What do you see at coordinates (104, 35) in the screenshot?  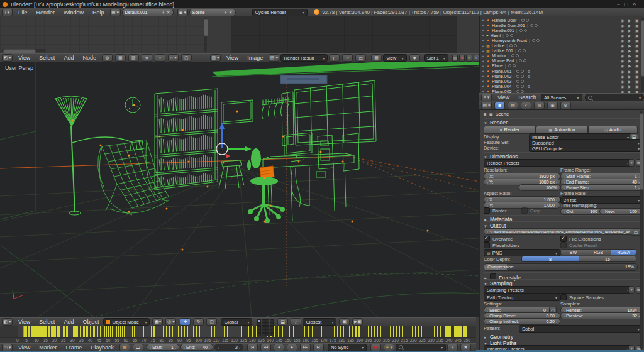 I see `node-editor-canvas` at bounding box center [104, 35].